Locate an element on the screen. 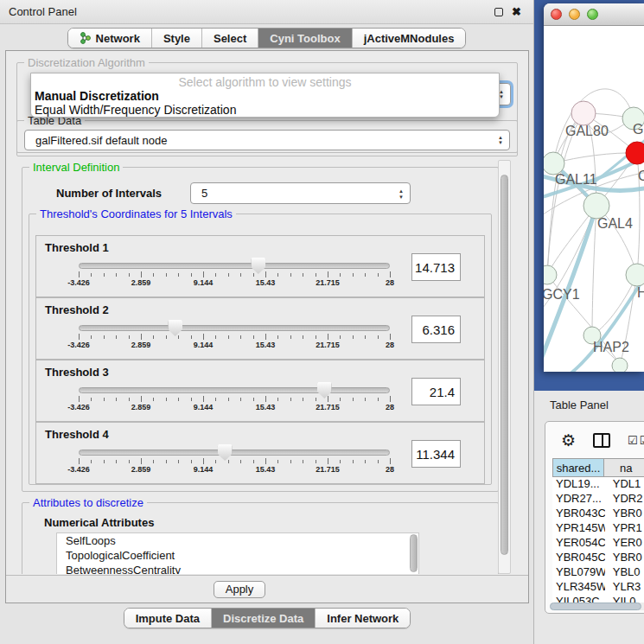 This screenshot has height=644, width=644. table-row: YLR345WYLR3 is located at coordinates (598, 588).